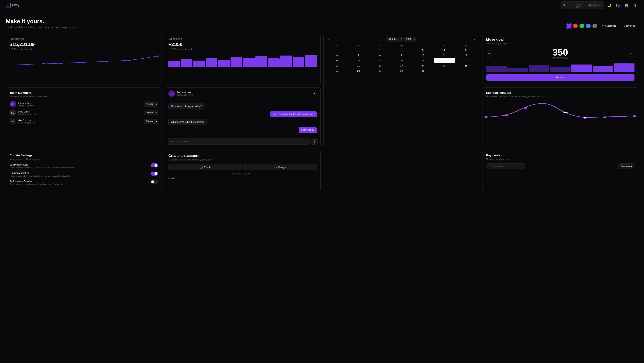 This screenshot has height=363, width=644. What do you see at coordinates (84, 174) in the screenshot?
I see `cookie-item-functional-header: Functional Cookies These cookies allow t…` at bounding box center [84, 174].